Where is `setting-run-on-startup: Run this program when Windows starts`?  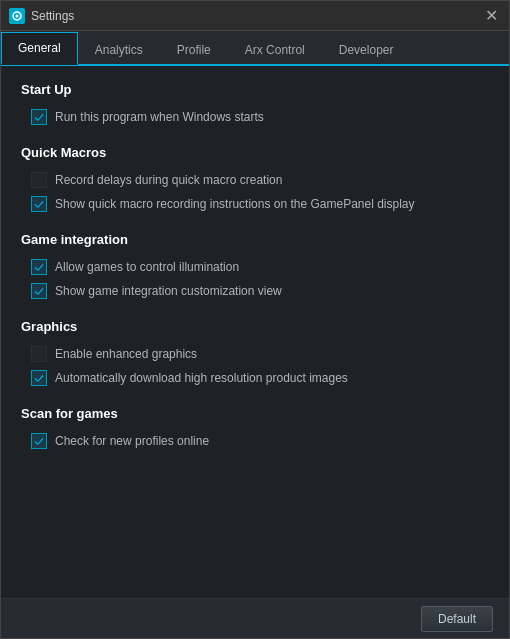 setting-run-on-startup: Run this program when Windows starts is located at coordinates (255, 117).